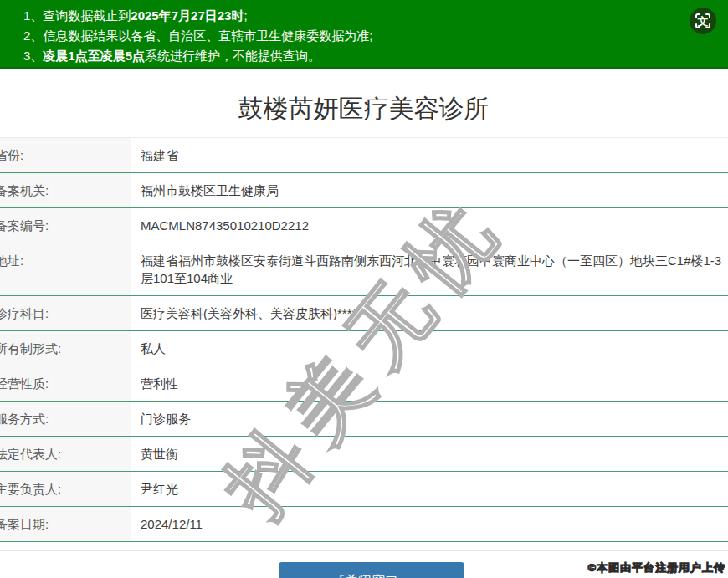 This screenshot has height=578, width=728. What do you see at coordinates (245, 15) in the screenshot?
I see `notice-segment: ;` at bounding box center [245, 15].